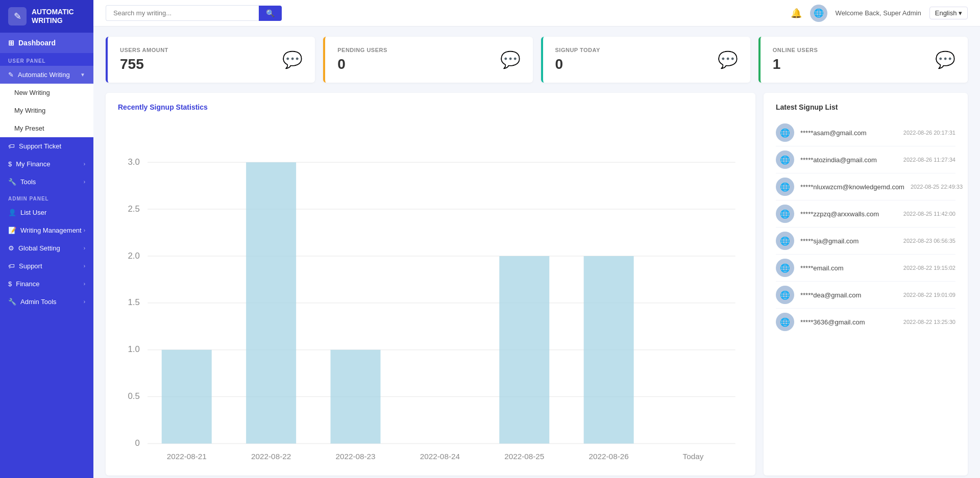 The height and width of the screenshot is (478, 980). Describe the element at coordinates (134, 209) in the screenshot. I see `svg-text: 2.5` at that location.